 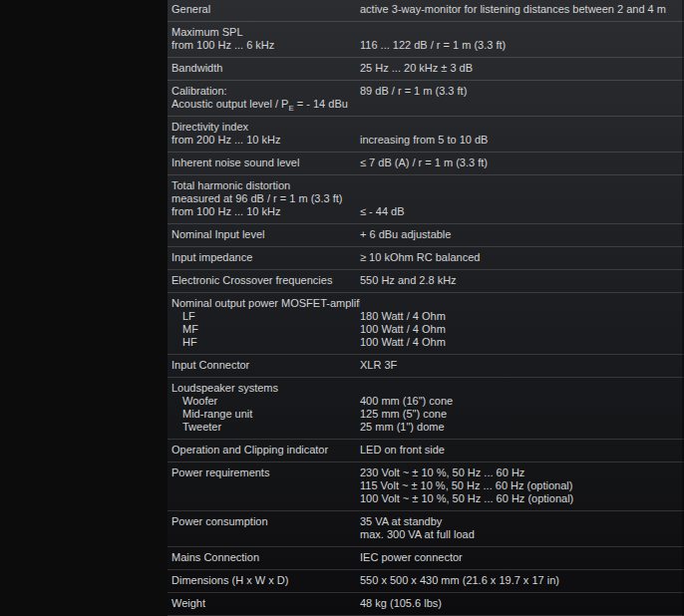 I want to click on spec-line: MF100 Watt / 4 Ohm, so click(x=426, y=329).